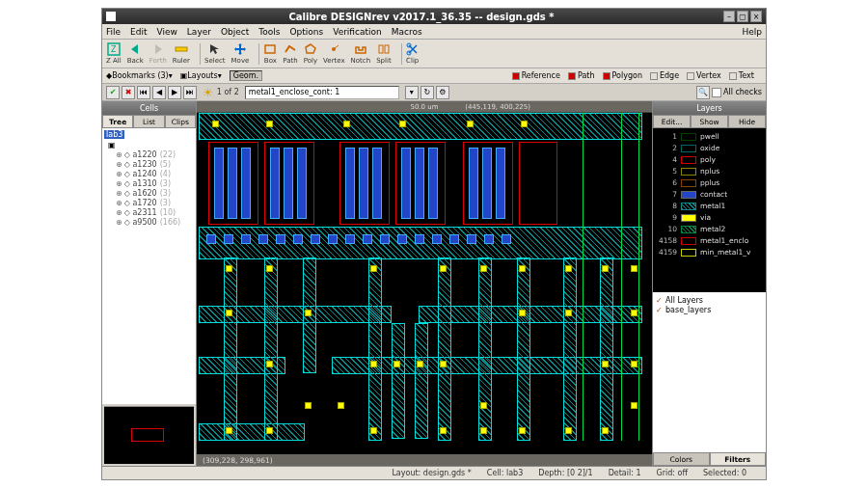  What do you see at coordinates (710, 459) in the screenshot?
I see `layers-bottom-tabs: Colors Filters` at bounding box center [710, 459].